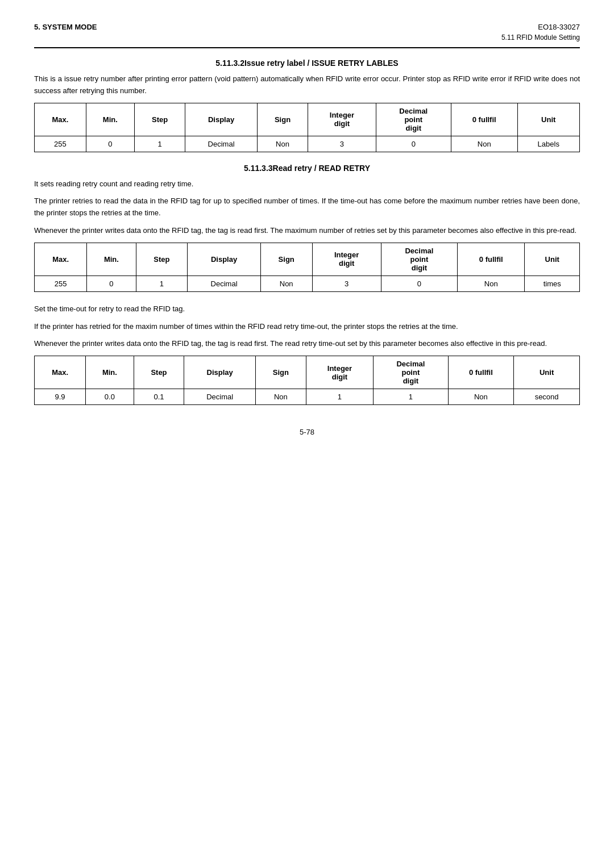 Image resolution: width=614 pixels, height=868 pixels. I want to click on section-1-body-0: This is a issue retry number after print…, so click(307, 85).